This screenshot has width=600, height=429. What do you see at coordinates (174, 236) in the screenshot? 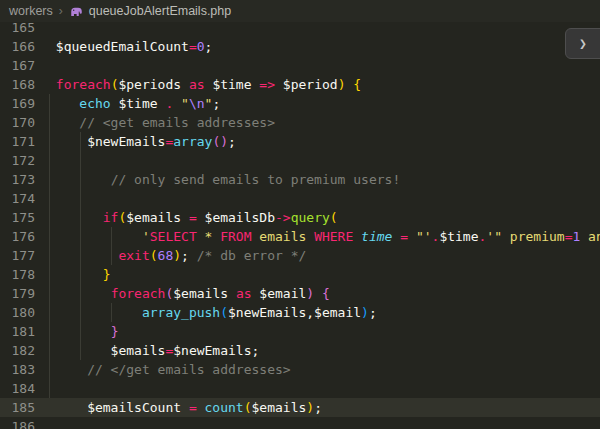
I see `token: SELECT` at bounding box center [174, 236].